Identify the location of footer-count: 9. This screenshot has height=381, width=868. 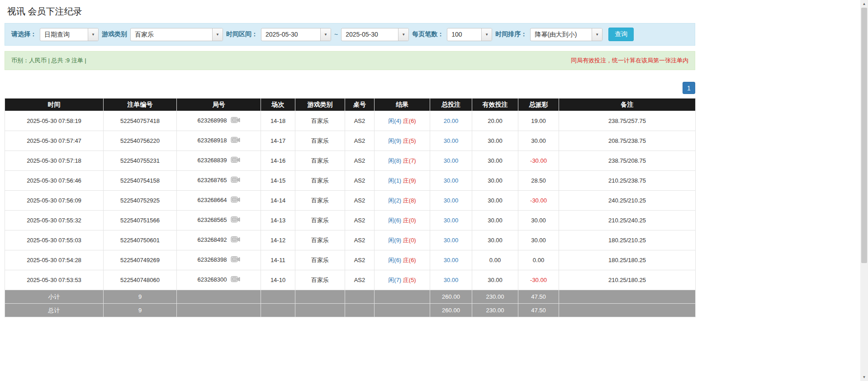
(140, 310).